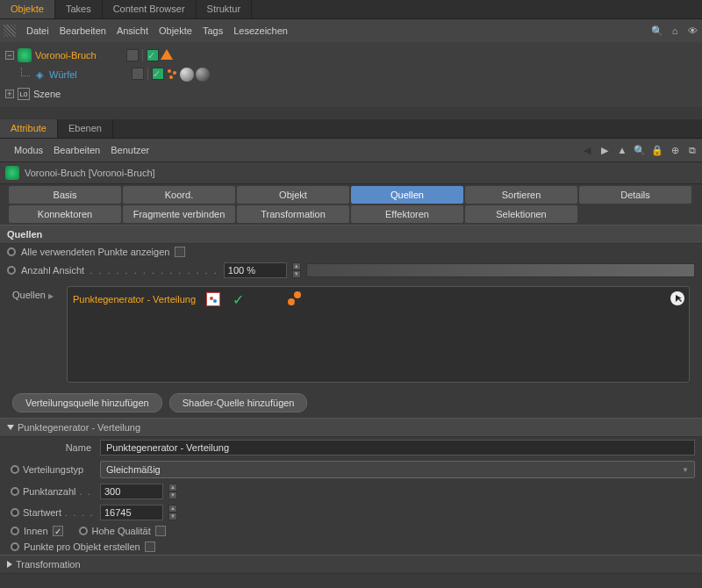 Image resolution: width=702 pixels, height=588 pixels. Describe the element at coordinates (293, 195) in the screenshot. I see `subtab-object: Objekt` at that location.